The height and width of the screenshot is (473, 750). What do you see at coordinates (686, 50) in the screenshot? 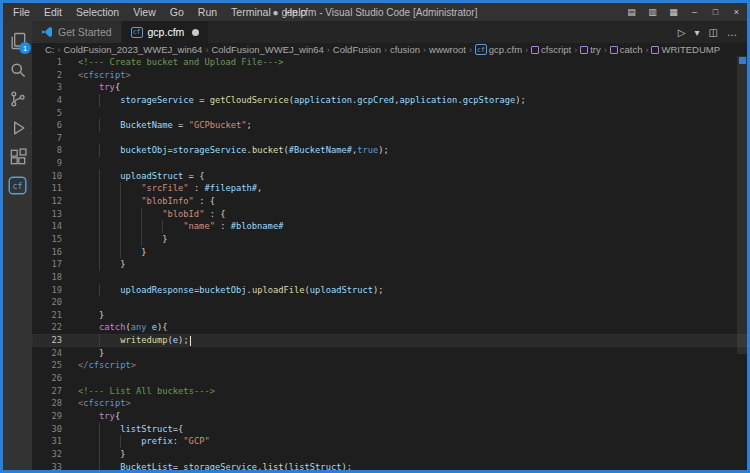
I see `breadcrumb-item: WRITEDUMP` at bounding box center [686, 50].